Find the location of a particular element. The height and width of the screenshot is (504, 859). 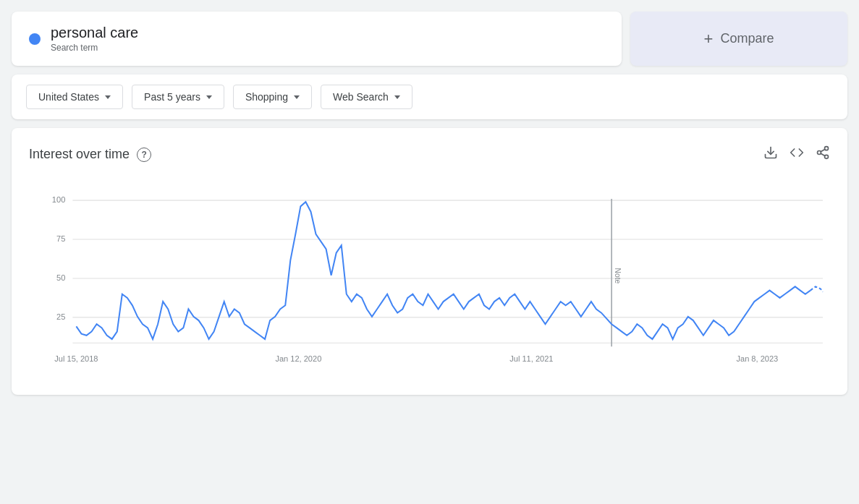

svg-text: Jan 8, 2023 is located at coordinates (757, 359).